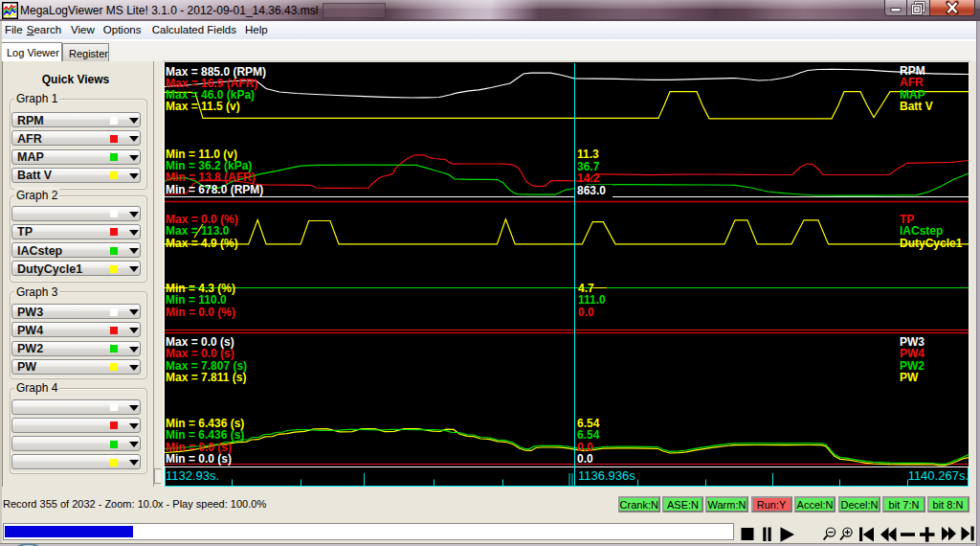 The height and width of the screenshot is (546, 980). I want to click on svg-text: DutyCycle1, so click(931, 243).